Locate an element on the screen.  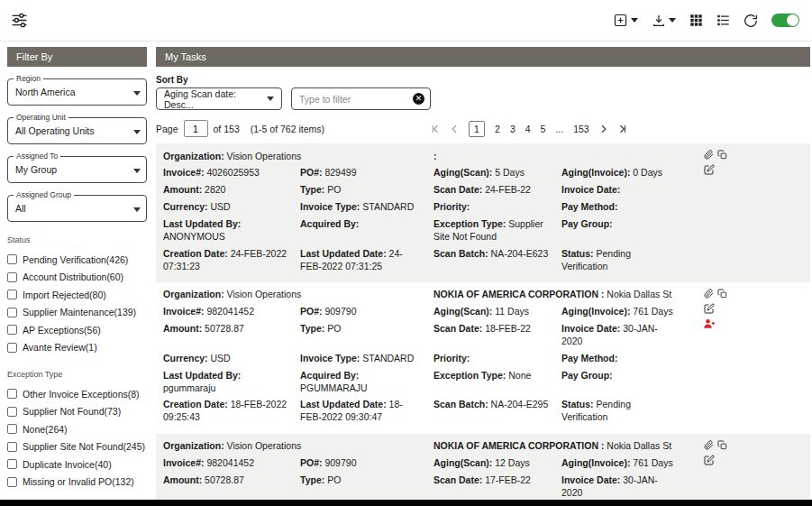
refresh-icon is located at coordinates (751, 21).